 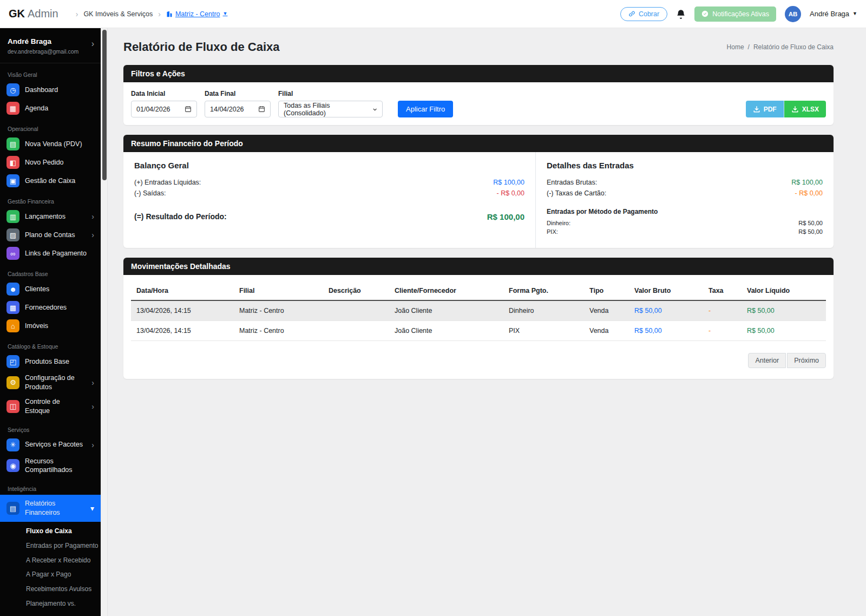 I want to click on sidebar-item-label: Links de Pagamento, so click(x=56, y=253).